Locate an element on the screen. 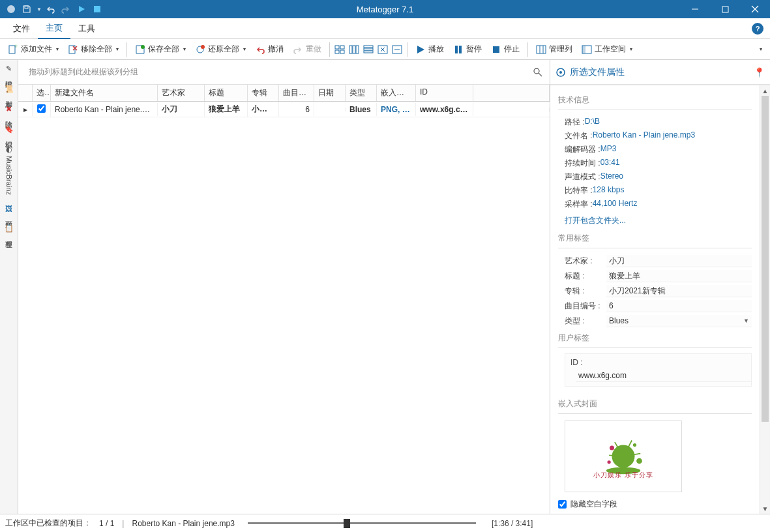 The height and width of the screenshot is (532, 770). cover-icon: 🖼 is located at coordinates (9, 209).